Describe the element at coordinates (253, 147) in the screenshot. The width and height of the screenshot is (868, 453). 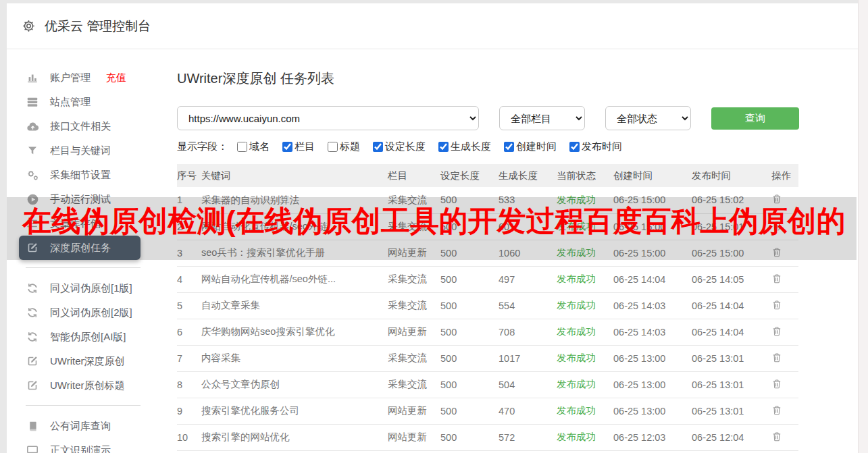
I see `field-option: 域名` at that location.